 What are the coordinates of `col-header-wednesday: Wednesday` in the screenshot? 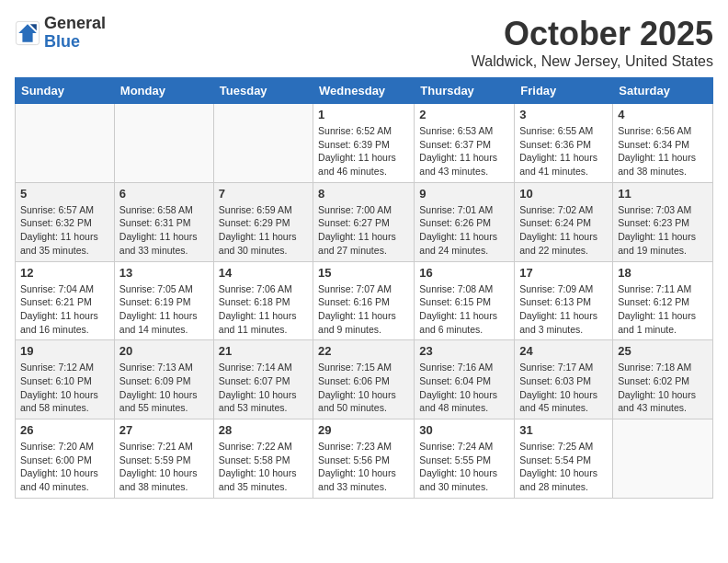 It's located at (364, 91).